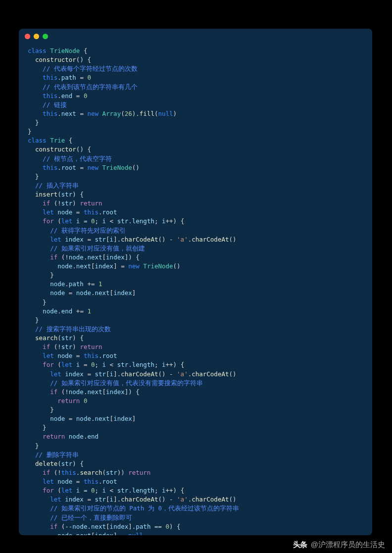  What do you see at coordinates (28, 37) in the screenshot?
I see `close-icon` at bounding box center [28, 37].